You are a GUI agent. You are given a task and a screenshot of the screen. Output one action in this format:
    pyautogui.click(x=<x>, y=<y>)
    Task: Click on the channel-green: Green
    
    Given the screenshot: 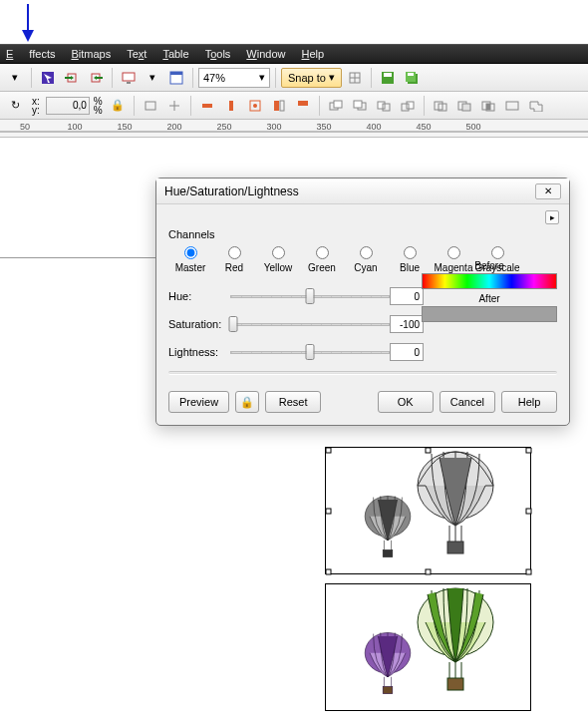 What is the action you would take?
    pyautogui.click(x=322, y=259)
    